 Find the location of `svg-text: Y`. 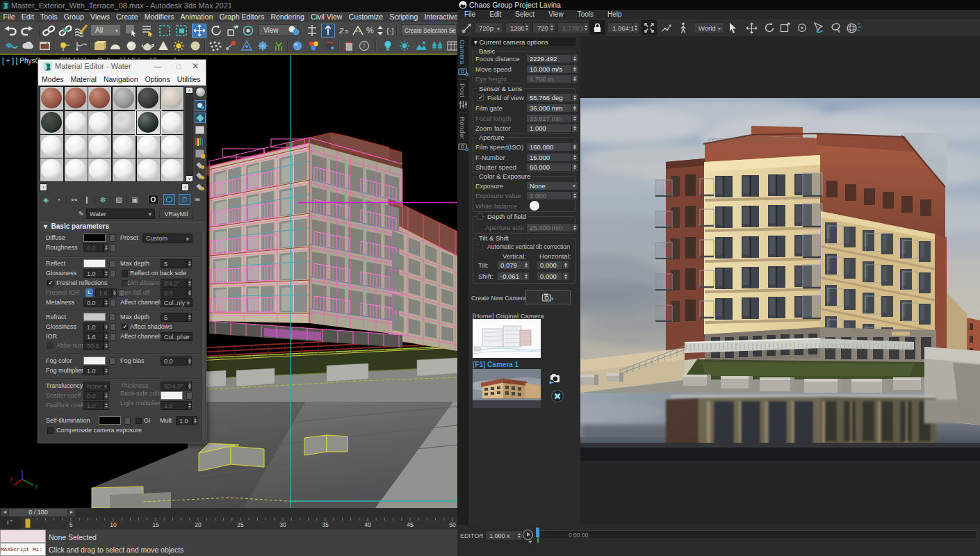

svg-text: Y is located at coordinates (36, 486).